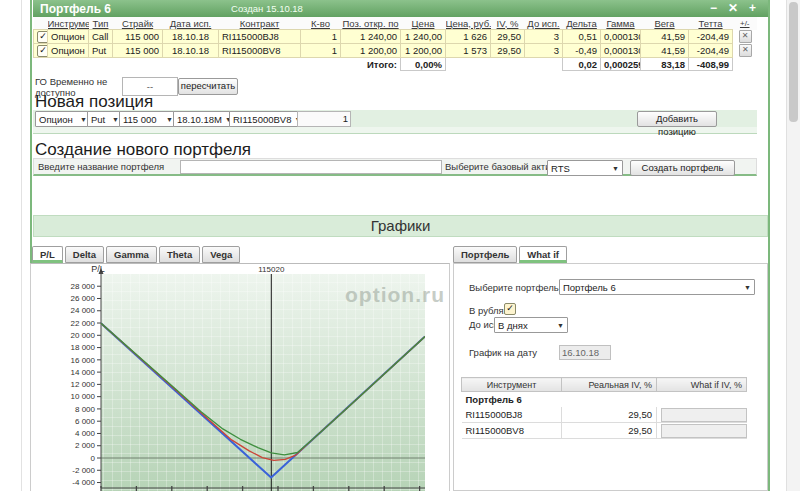 Image resolution: width=800 pixels, height=491 pixels. Describe the element at coordinates (468, 24) in the screenshot. I see `column-header-price_rub: Цена, руб.` at that location.